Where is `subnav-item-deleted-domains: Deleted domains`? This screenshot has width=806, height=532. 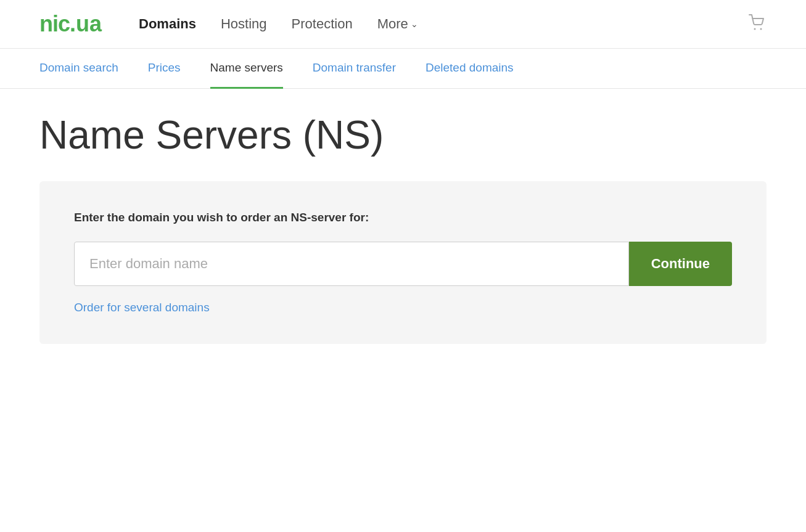 subnav-item-deleted-domains: Deleted domains is located at coordinates (470, 69).